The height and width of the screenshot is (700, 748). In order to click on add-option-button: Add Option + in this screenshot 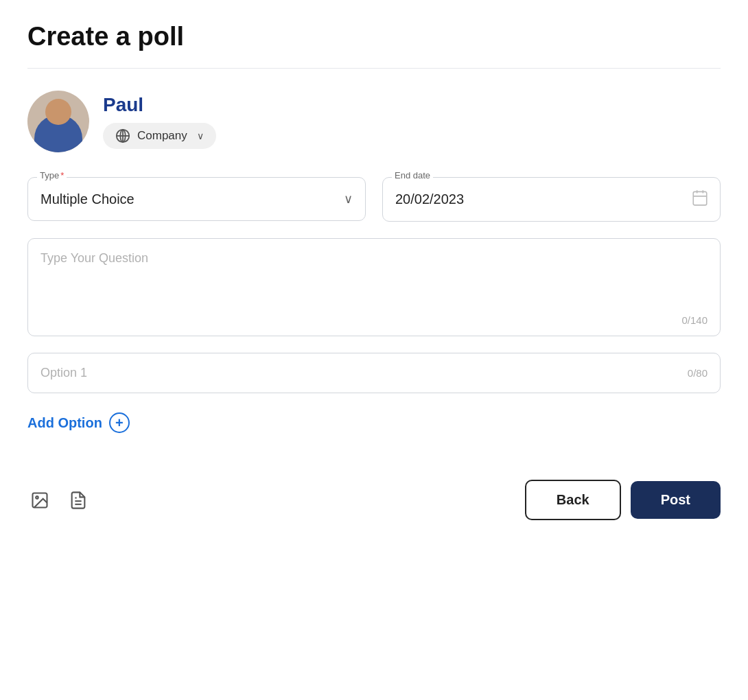, I will do `click(78, 423)`.